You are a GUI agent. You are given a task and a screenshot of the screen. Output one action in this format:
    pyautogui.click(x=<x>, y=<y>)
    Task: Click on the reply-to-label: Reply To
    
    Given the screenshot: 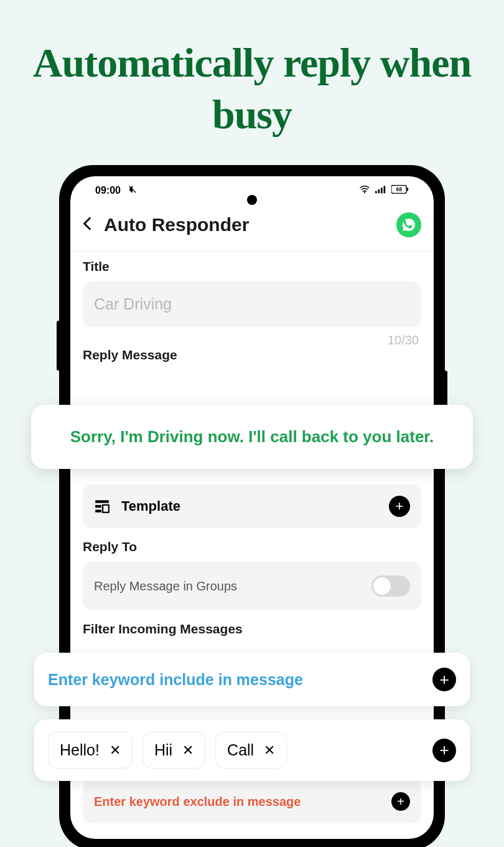 What is the action you would take?
    pyautogui.click(x=252, y=547)
    